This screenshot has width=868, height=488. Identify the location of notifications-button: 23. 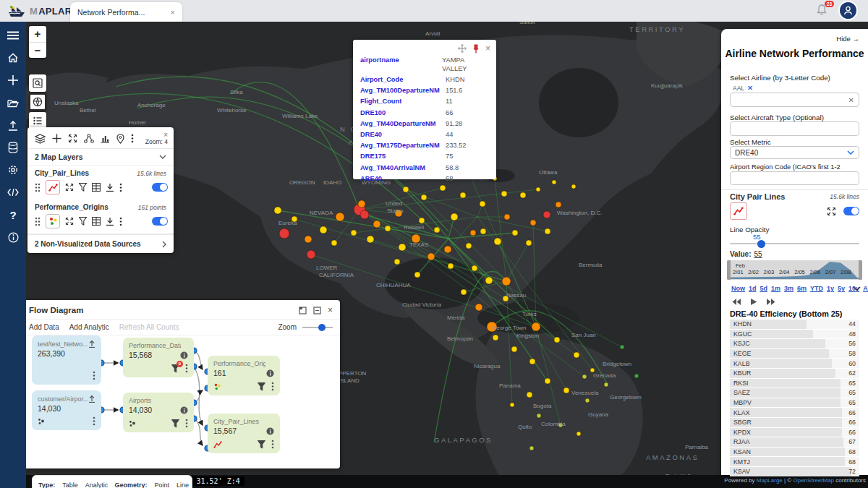
(823, 11).